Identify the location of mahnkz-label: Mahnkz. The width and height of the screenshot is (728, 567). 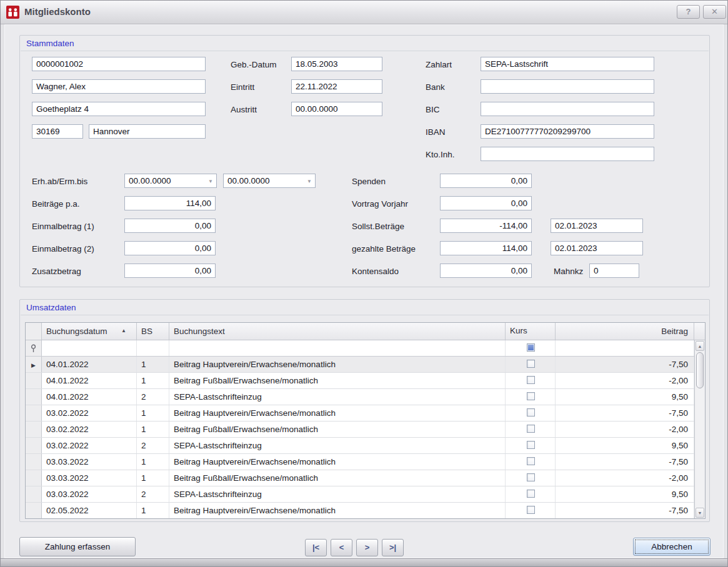
(569, 271).